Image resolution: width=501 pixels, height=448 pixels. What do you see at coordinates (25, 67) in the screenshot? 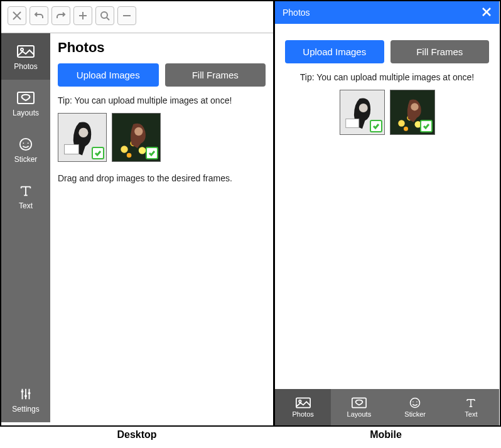
I see `sidebar-item-label: Photos` at bounding box center [25, 67].